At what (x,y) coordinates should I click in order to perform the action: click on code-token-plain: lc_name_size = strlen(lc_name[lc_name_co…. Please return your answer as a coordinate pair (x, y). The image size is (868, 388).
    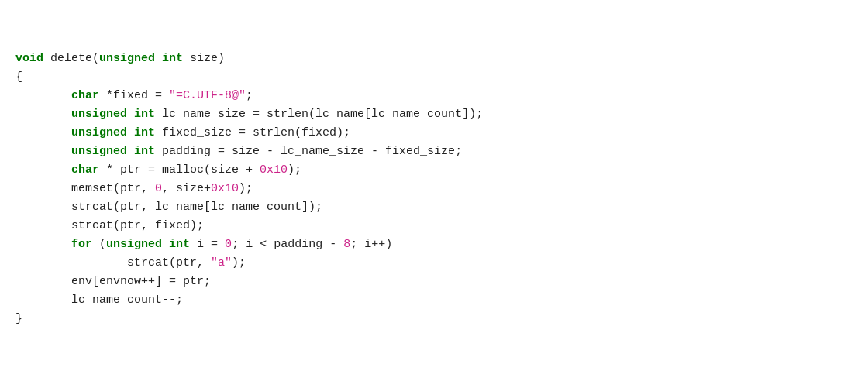
    Looking at the image, I should click on (319, 115).